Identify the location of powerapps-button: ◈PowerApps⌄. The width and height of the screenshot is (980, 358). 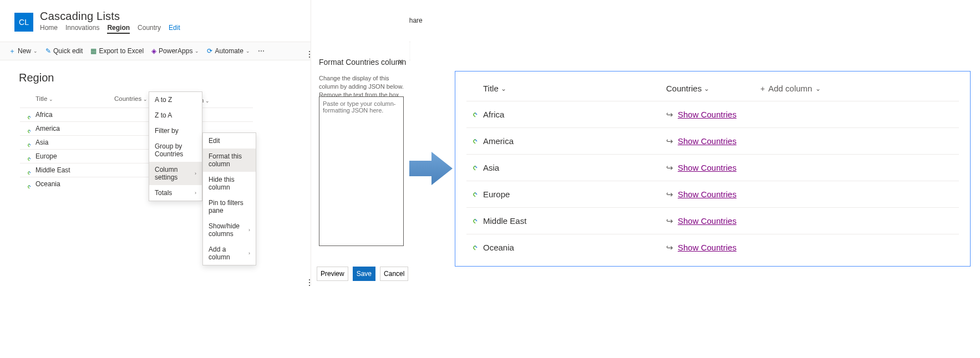
(175, 51).